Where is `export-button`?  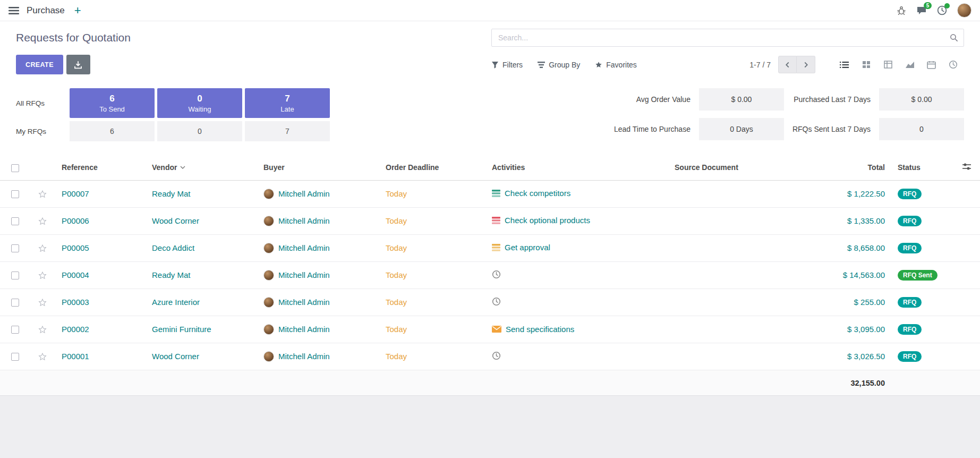 export-button is located at coordinates (79, 65).